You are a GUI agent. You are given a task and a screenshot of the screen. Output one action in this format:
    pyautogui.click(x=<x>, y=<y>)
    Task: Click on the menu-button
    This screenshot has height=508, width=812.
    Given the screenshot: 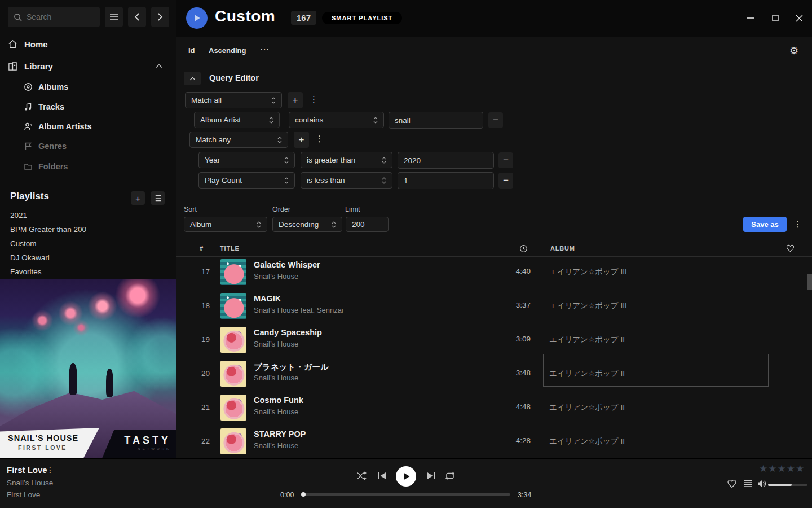 What is the action you would take?
    pyautogui.click(x=114, y=17)
    